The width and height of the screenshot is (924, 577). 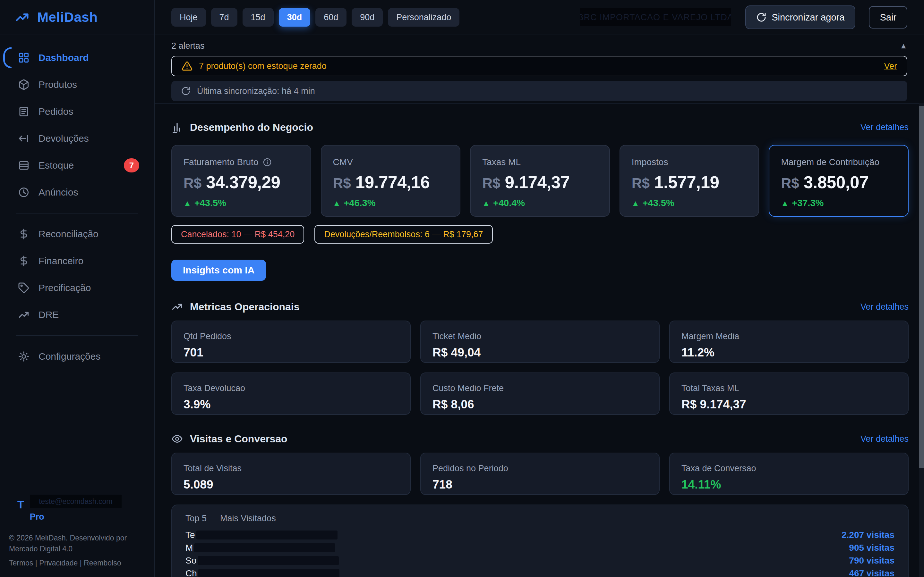 I want to click on top5-row: Ch 467 visitas, so click(x=540, y=572).